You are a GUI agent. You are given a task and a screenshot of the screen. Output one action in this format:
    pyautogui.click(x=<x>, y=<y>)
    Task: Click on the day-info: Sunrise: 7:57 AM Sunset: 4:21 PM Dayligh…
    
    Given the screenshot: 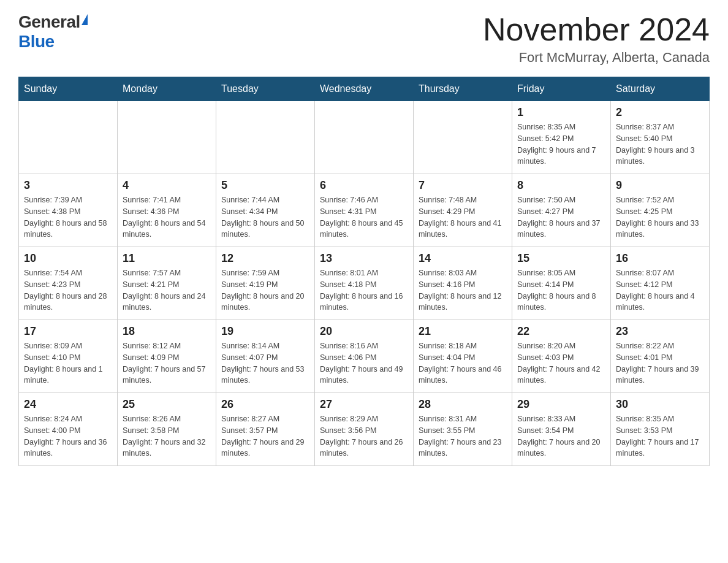 What is the action you would take?
    pyautogui.click(x=167, y=291)
    